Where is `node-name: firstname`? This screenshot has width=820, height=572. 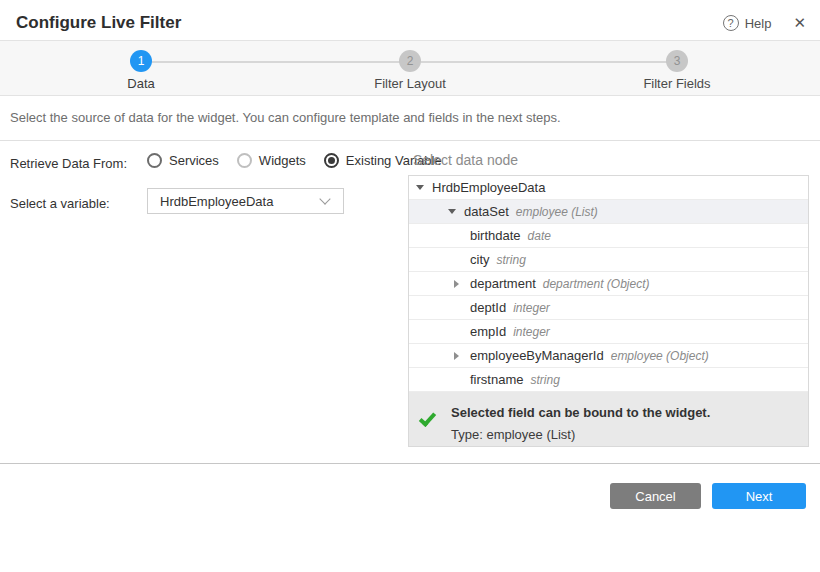 node-name: firstname is located at coordinates (496, 380).